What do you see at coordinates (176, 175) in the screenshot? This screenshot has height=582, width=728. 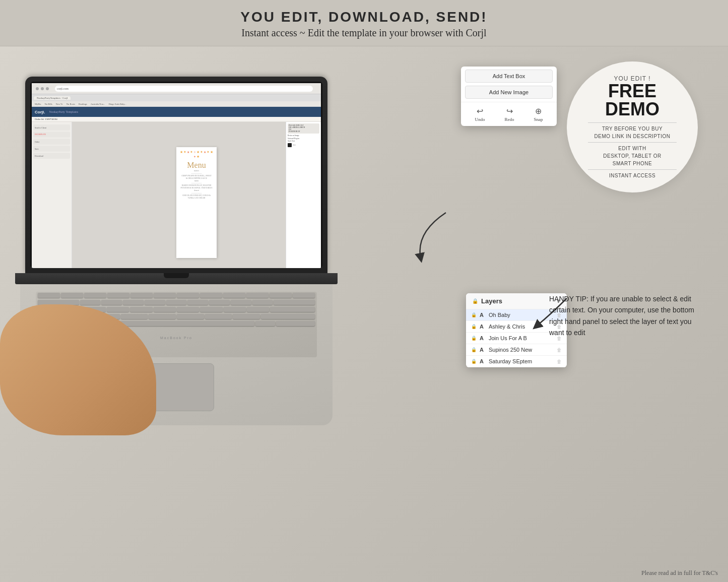 I see `laptop-lid: corjl.com NookayPartyTemplates - Corjl M…` at bounding box center [176, 175].